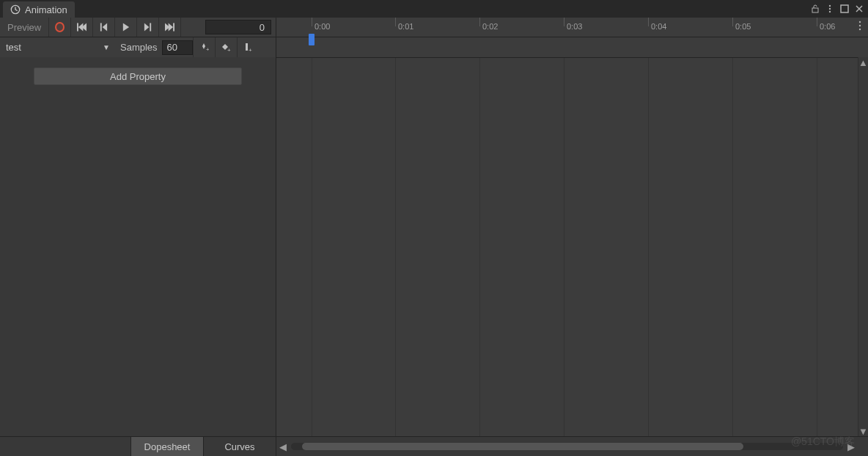 The height and width of the screenshot is (456, 868). What do you see at coordinates (830, 9) in the screenshot?
I see `kebab-icon` at bounding box center [830, 9].